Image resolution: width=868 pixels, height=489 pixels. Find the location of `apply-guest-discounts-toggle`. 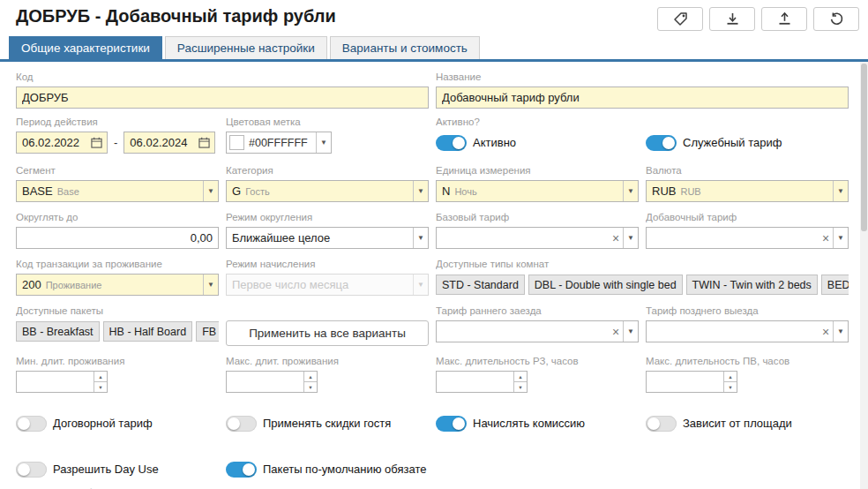

apply-guest-discounts-toggle is located at coordinates (242, 424).